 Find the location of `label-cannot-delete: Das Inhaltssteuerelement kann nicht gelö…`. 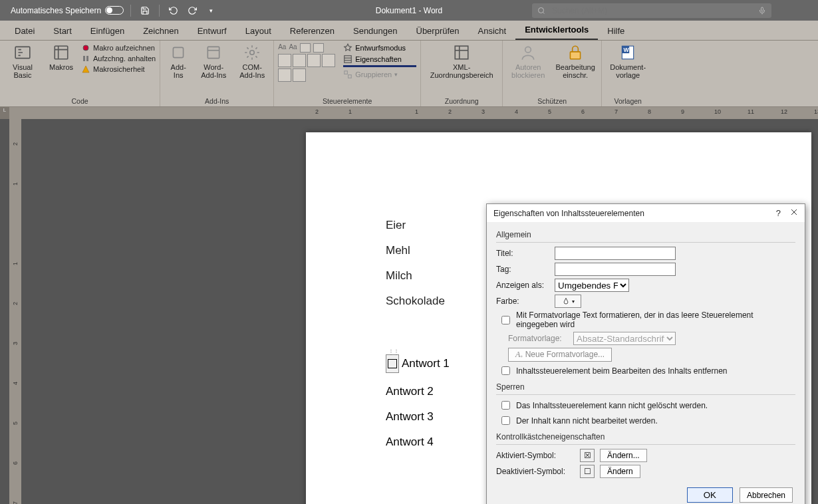

label-cannot-delete: Das Inhaltssteuerelement kann nicht gelö… is located at coordinates (612, 406).